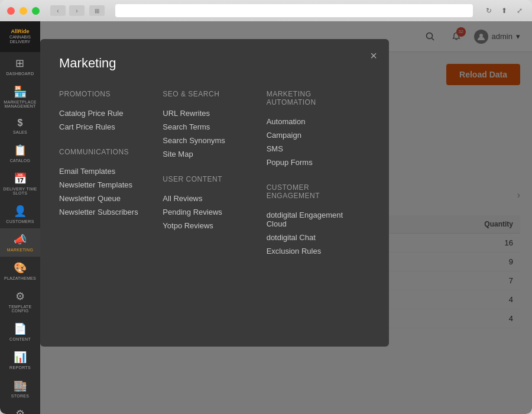  What do you see at coordinates (20, 97) in the screenshot?
I see `sidebar-item-marketplace: 🏪 MARKETPLACE MANAGEMENT` at bounding box center [20, 97].